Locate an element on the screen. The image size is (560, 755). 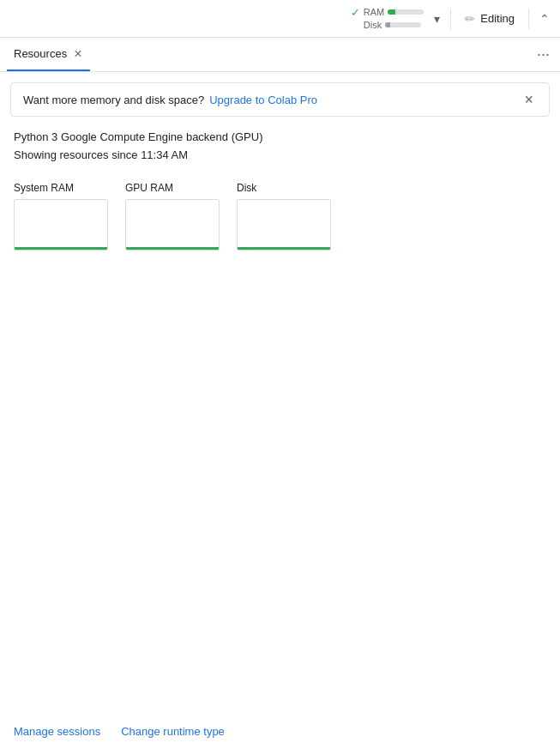
disk-row: ✓ Disk is located at coordinates (386, 26).